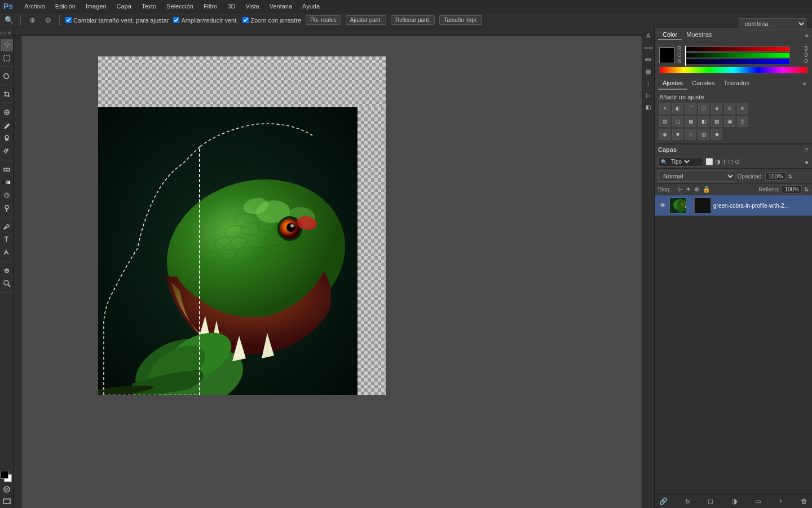 The height and width of the screenshot is (508, 812). I want to click on zoom-in-icon: ⊕, so click(32, 20).